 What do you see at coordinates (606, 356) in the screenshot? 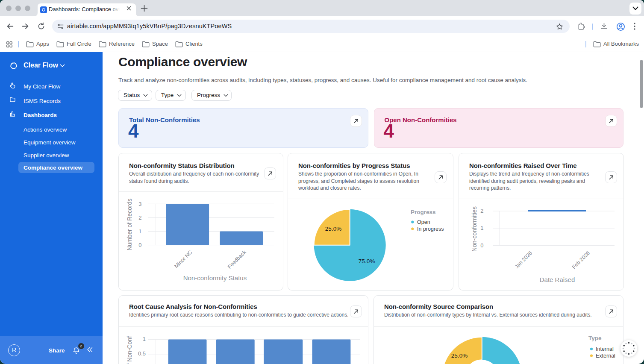
I see `svg-text: External` at bounding box center [606, 356].